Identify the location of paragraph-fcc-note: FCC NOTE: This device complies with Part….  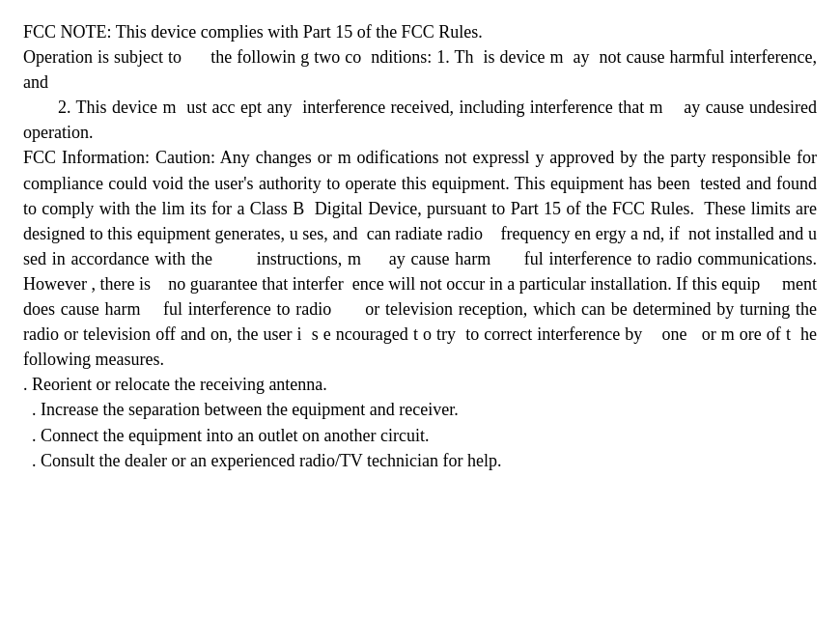
(420, 32).